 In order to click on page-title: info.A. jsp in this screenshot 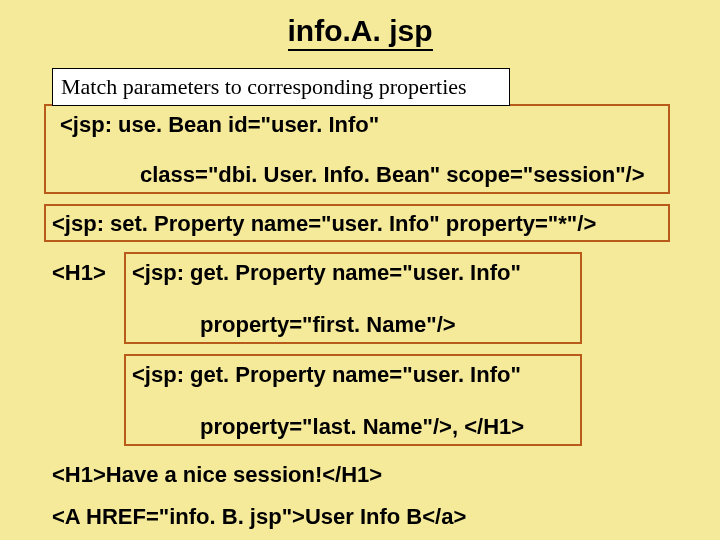, I will do `click(360, 31)`.